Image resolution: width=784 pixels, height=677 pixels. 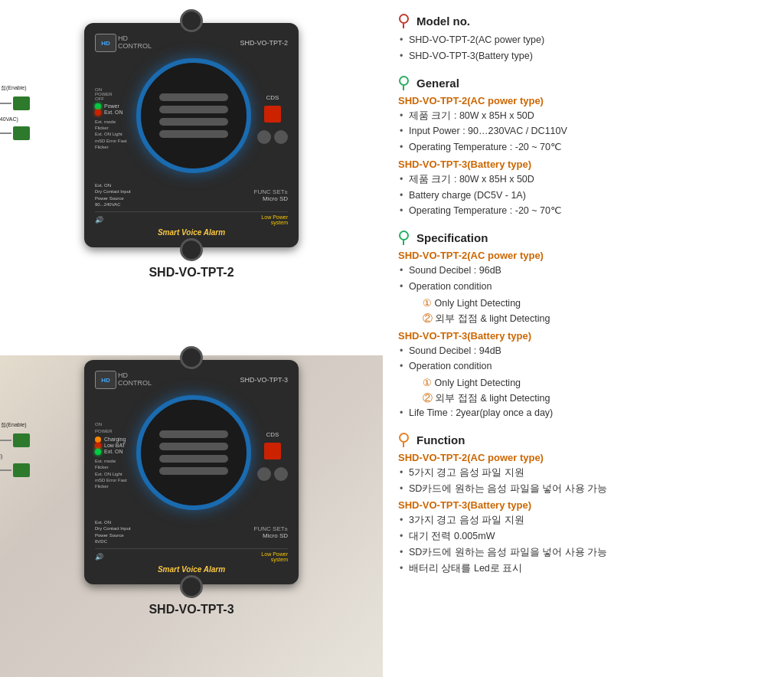 What do you see at coordinates (590, 398) in the screenshot?
I see `condition-2-2: ② 외부 접점 & light Detecting` at bounding box center [590, 398].